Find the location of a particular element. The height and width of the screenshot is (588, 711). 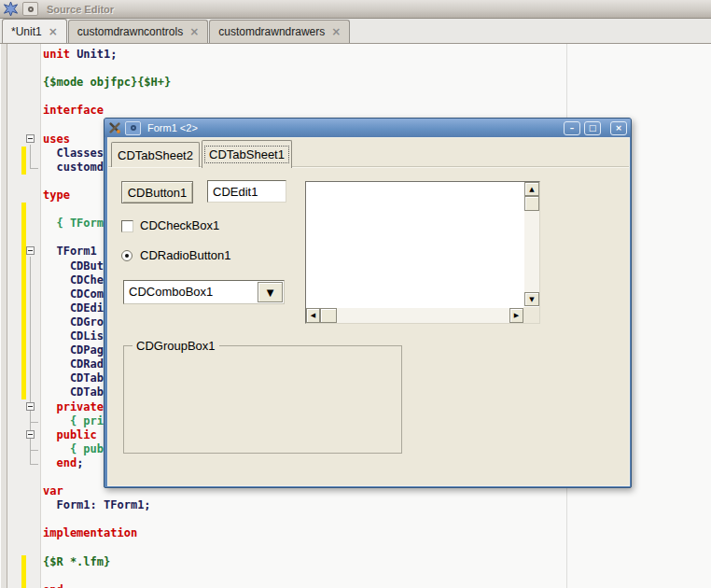

form-titlebar: Form1 <2> – □ × is located at coordinates (368, 128).